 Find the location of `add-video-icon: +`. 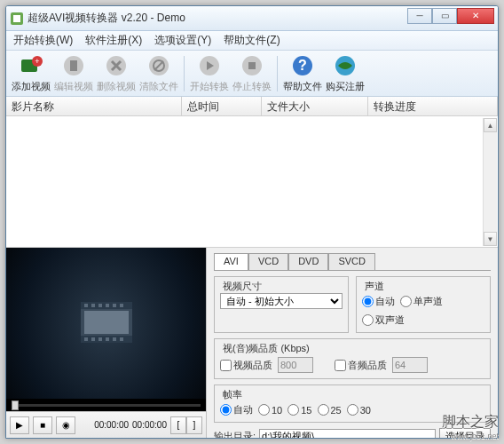

add-video-icon: + is located at coordinates (31, 66).